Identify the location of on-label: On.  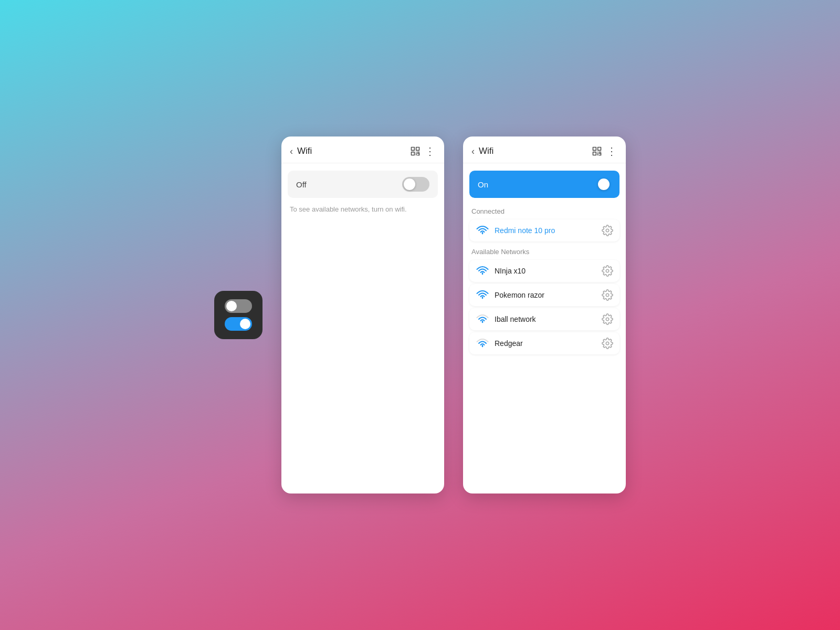
(483, 185).